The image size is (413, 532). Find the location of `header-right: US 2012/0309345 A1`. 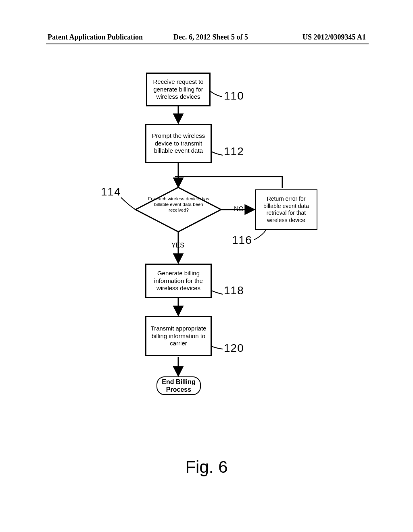

header-right: US 2012/0309345 A1 is located at coordinates (334, 37).